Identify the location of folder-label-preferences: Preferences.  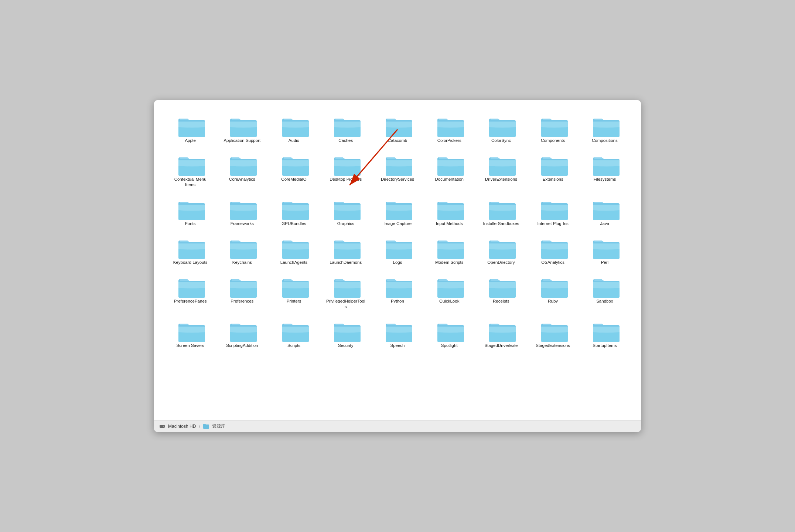
(242, 301).